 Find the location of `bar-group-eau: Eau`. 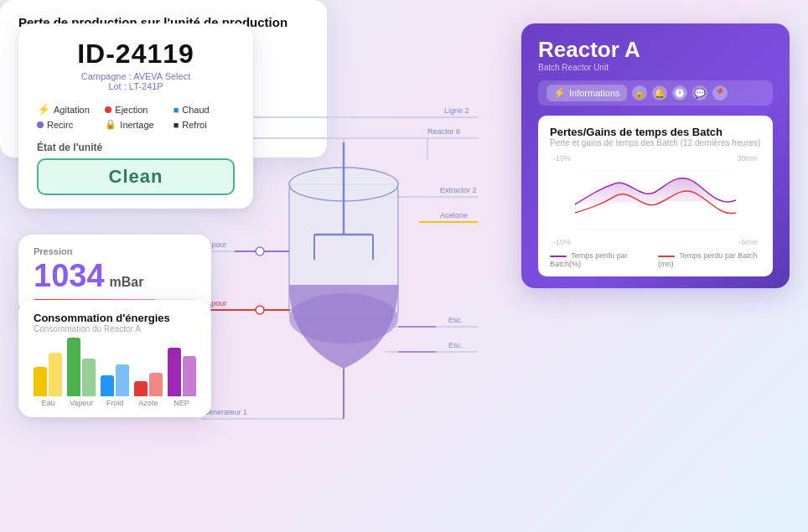

bar-group-eau: Eau is located at coordinates (49, 370).